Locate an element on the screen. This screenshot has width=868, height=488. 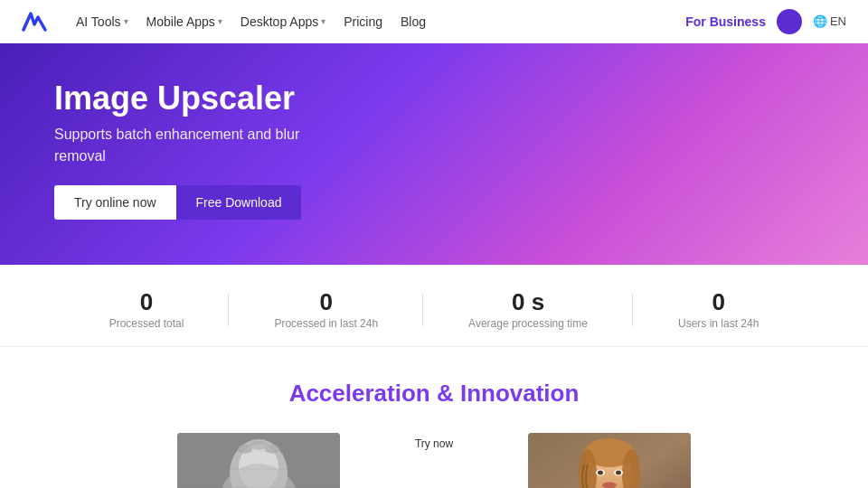
image-card-bw is located at coordinates (259, 461).